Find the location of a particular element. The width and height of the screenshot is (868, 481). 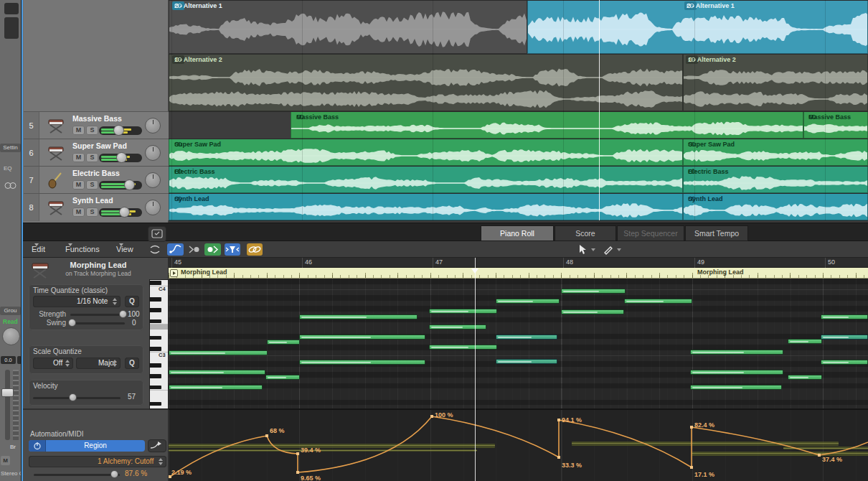

strength-slider-knob is located at coordinates (123, 314).